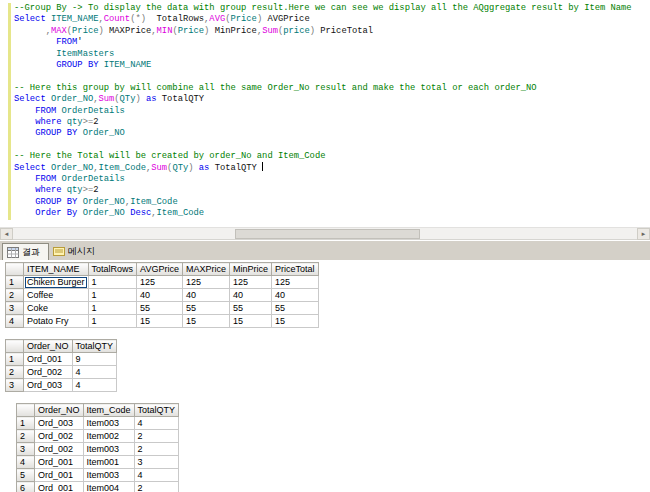  I want to click on column-header: Item_Code, so click(108, 410).